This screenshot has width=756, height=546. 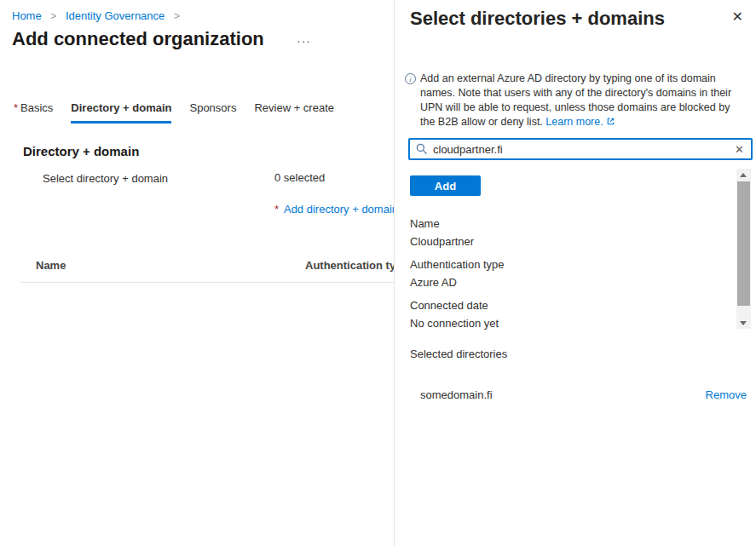 What do you see at coordinates (182, 112) in the screenshot?
I see `wizard-tabs: *Basics Directory + domain Sponsors Revi…` at bounding box center [182, 112].